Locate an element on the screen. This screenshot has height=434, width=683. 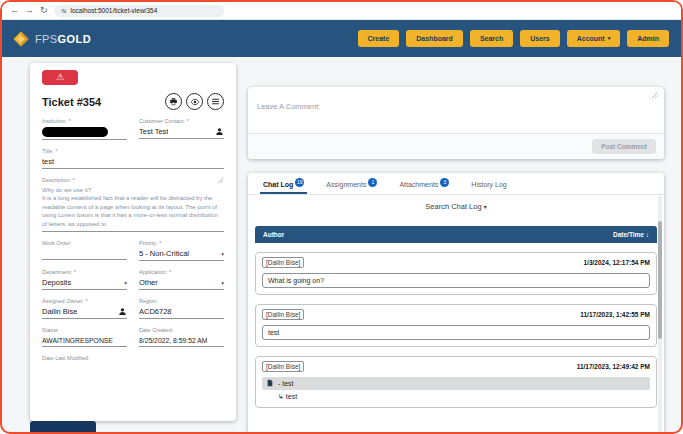
field-priority: Priority: * 5 - Non-Critical▾ is located at coordinates (182, 250).